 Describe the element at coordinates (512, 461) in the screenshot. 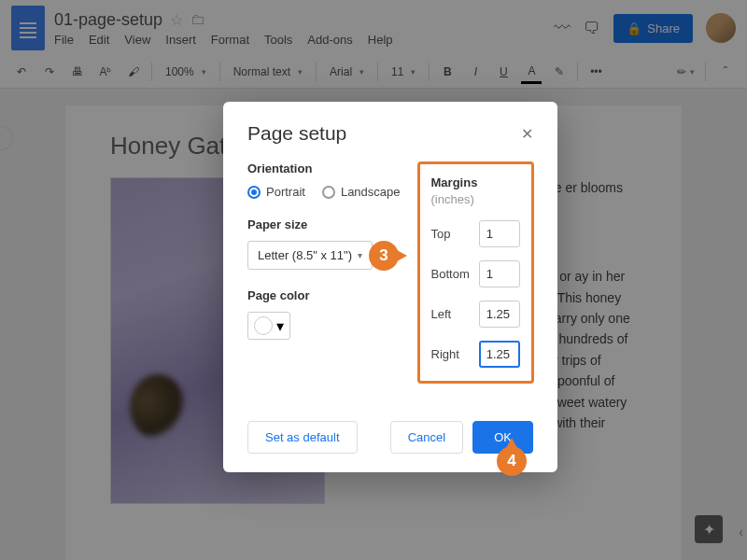

I see `annotation-callout-4: 4` at that location.